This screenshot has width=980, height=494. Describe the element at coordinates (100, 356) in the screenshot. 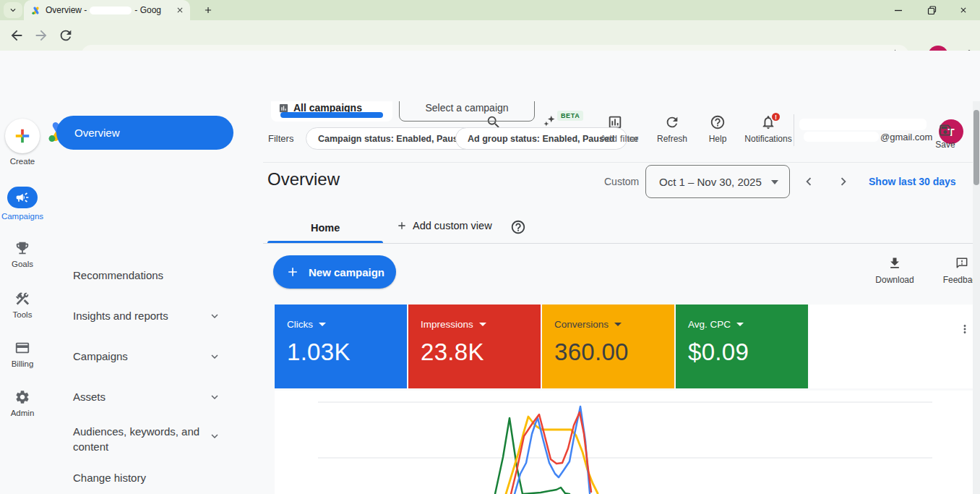

I see `sidebar-item-campaigns: Campaigns` at that location.